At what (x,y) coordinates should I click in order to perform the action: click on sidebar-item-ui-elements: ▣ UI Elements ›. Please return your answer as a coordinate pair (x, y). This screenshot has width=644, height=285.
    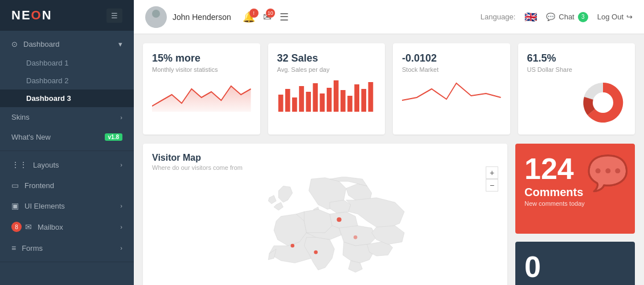
    Looking at the image, I should click on (67, 206).